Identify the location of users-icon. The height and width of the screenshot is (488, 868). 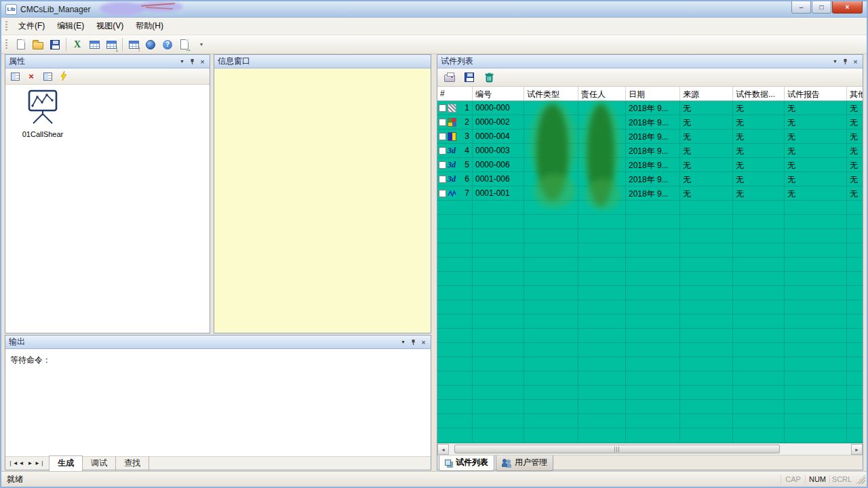
(507, 463).